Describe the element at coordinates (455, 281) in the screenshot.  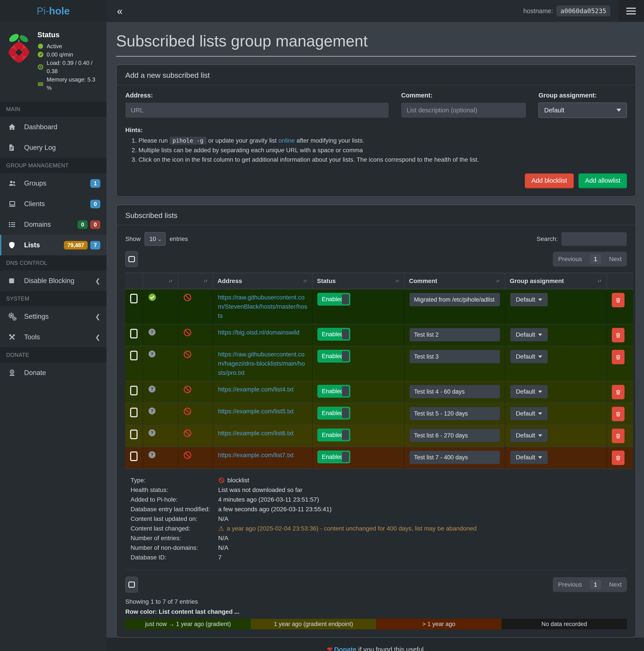
I see `header-comment: Comment` at that location.